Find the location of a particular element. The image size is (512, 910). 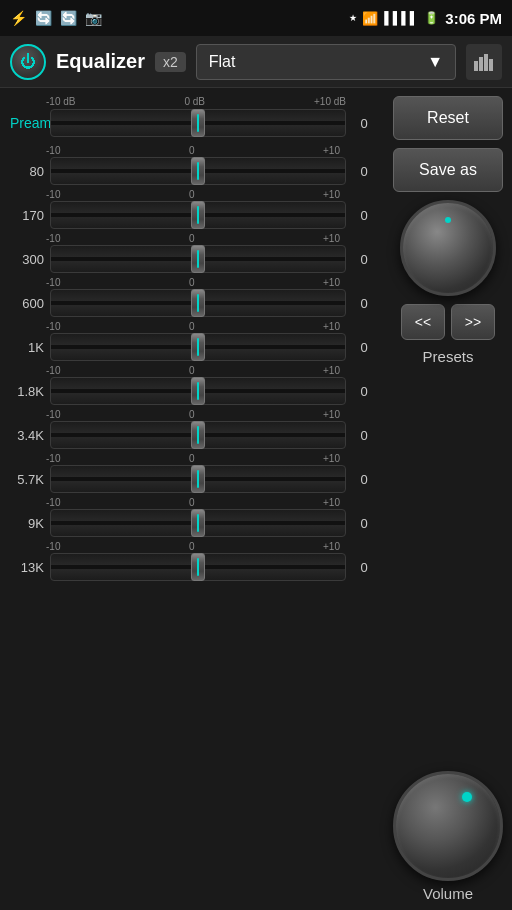

band-row-5.7K: 5.7K 0 is located at coordinates (193, 479).